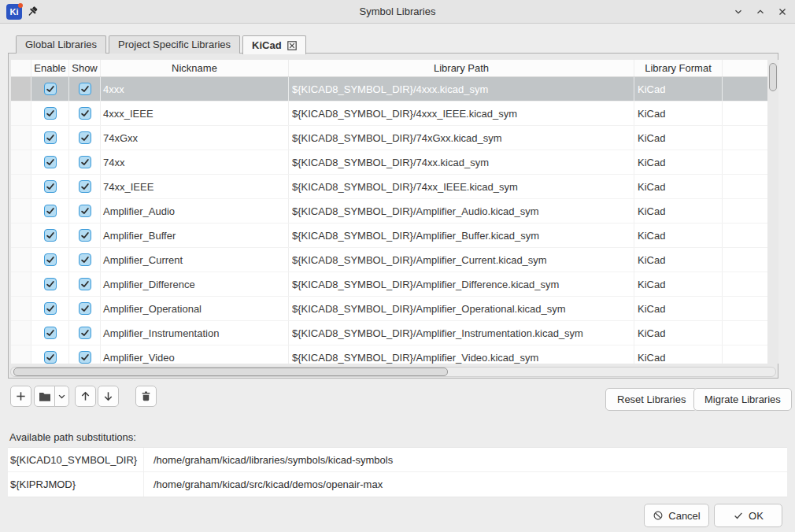 The width and height of the screenshot is (795, 532). What do you see at coordinates (32, 12) in the screenshot?
I see `pin-icon` at bounding box center [32, 12].